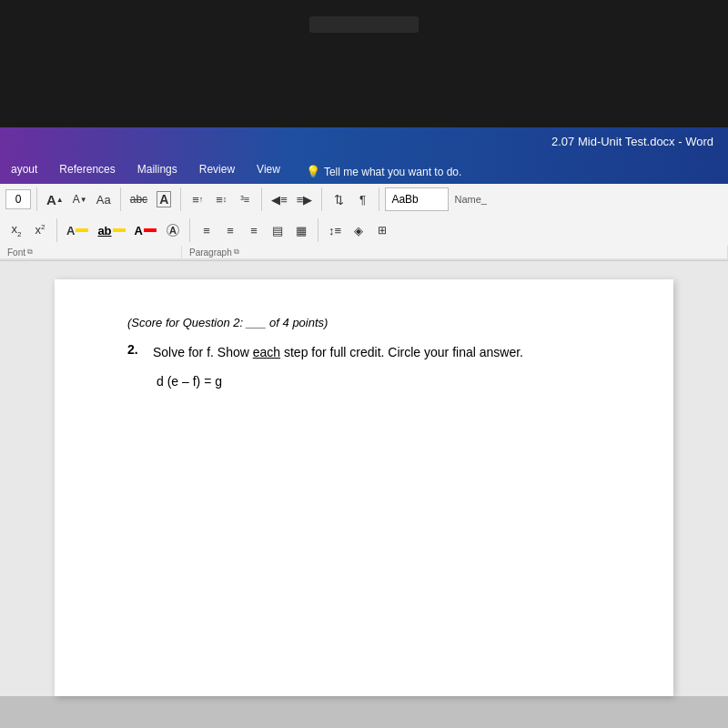 Image resolution: width=728 pixels, height=728 pixels. I want to click on numbering-icon: ≡, so click(219, 200).